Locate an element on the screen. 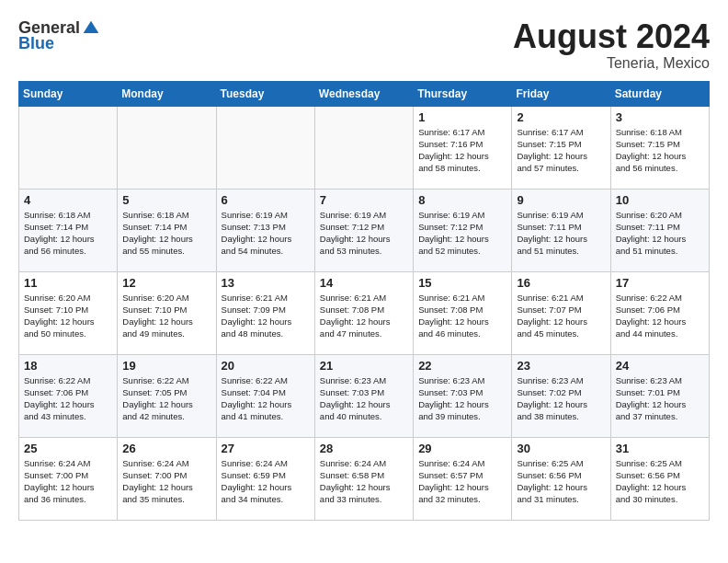 The height and width of the screenshot is (563, 728). day-of-week-header: Sunday is located at coordinates (68, 94).